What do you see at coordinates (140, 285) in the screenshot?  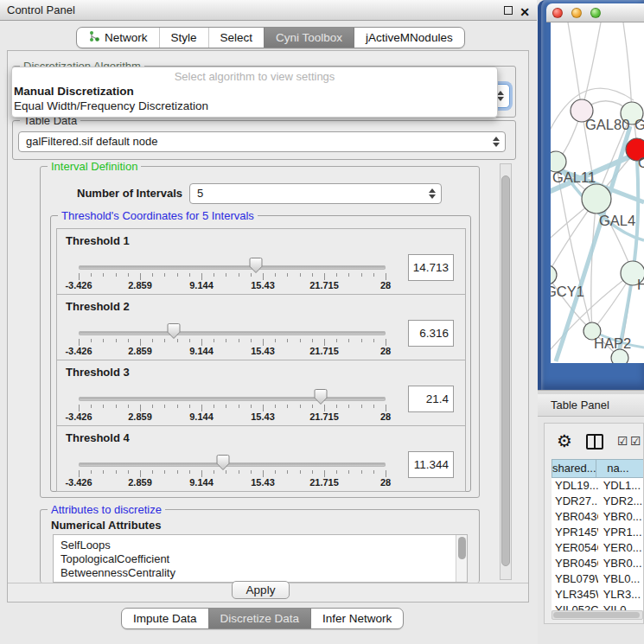 I see `slider-tick-label: 2.859` at bounding box center [140, 285].